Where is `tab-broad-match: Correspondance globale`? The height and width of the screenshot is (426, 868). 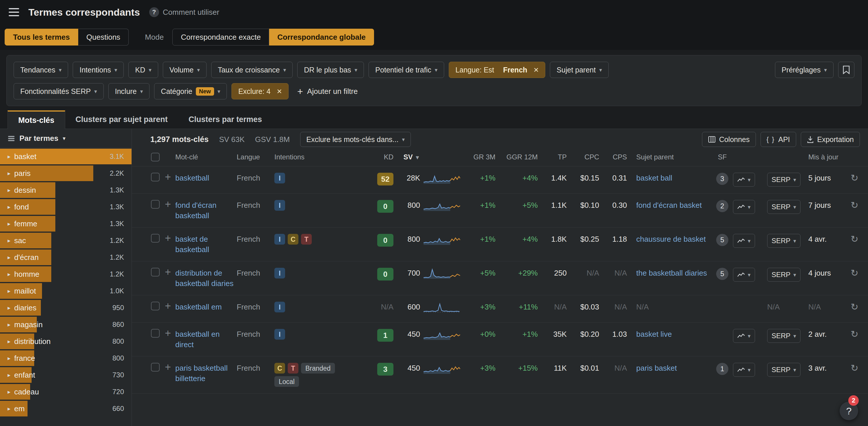 tab-broad-match: Correspondance globale is located at coordinates (321, 37).